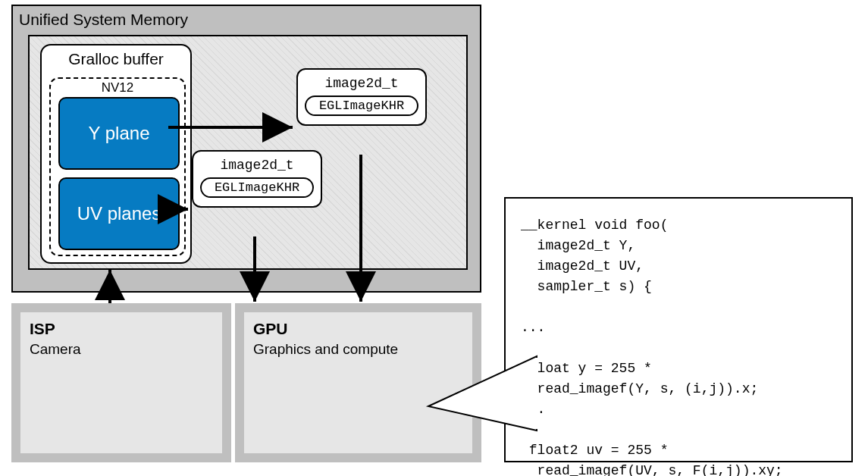 The height and width of the screenshot is (476, 868). I want to click on y-plane-label: Y plane, so click(120, 133).